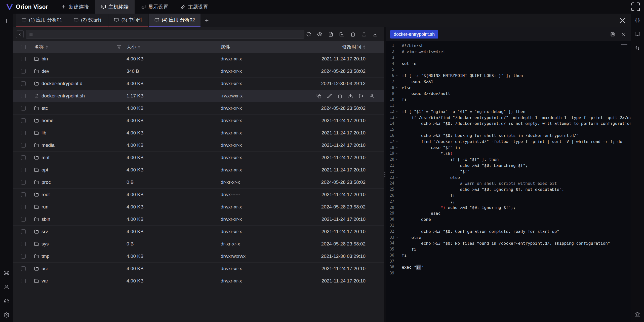  What do you see at coordinates (198, 281) in the screenshot?
I see `table-row: var4.00 KBdrwxr-xr-x2021-11-24 17:20:10` at bounding box center [198, 281].